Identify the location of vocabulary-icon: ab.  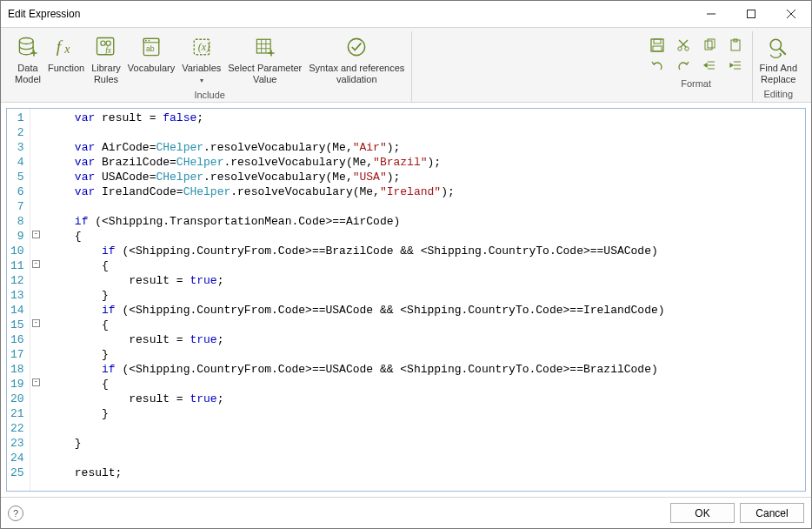
(151, 47).